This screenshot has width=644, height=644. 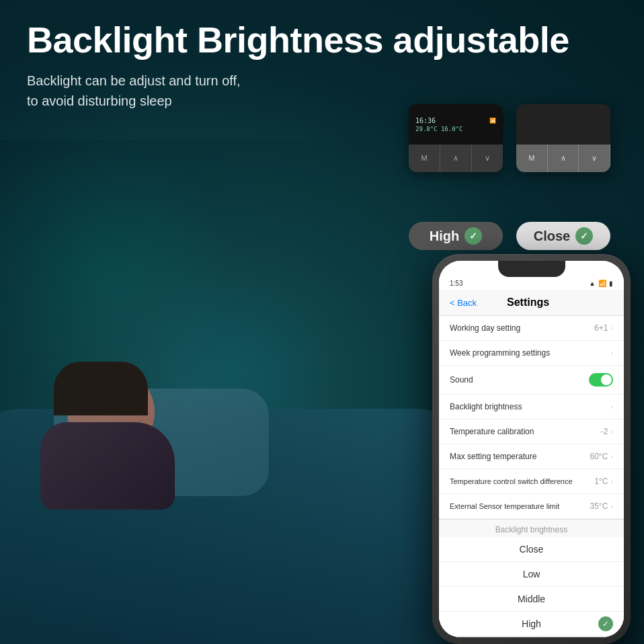 What do you see at coordinates (601, 284) in the screenshot?
I see `status-icons: ▲ 📶 ▮` at bounding box center [601, 284].